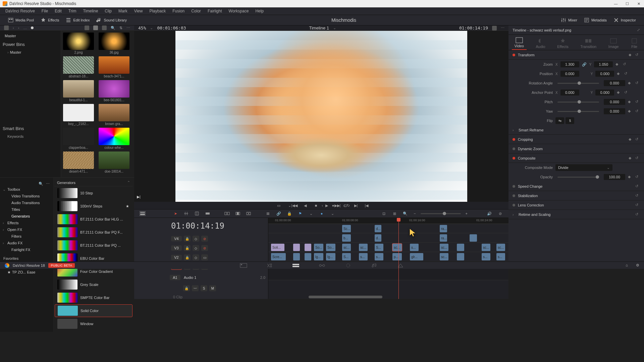 The image size is (644, 362). Describe the element at coordinates (639, 4) in the screenshot. I see `close-button: ✕` at that location.